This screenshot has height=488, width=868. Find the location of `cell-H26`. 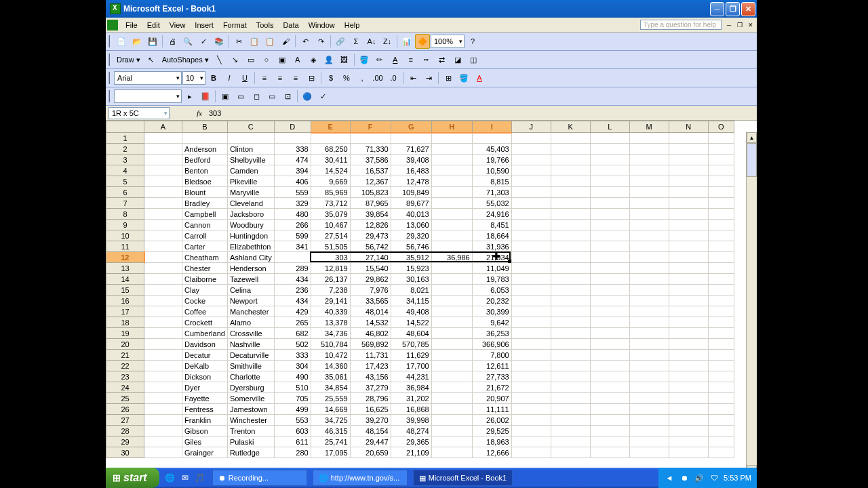

cell-H26 is located at coordinates (452, 409).